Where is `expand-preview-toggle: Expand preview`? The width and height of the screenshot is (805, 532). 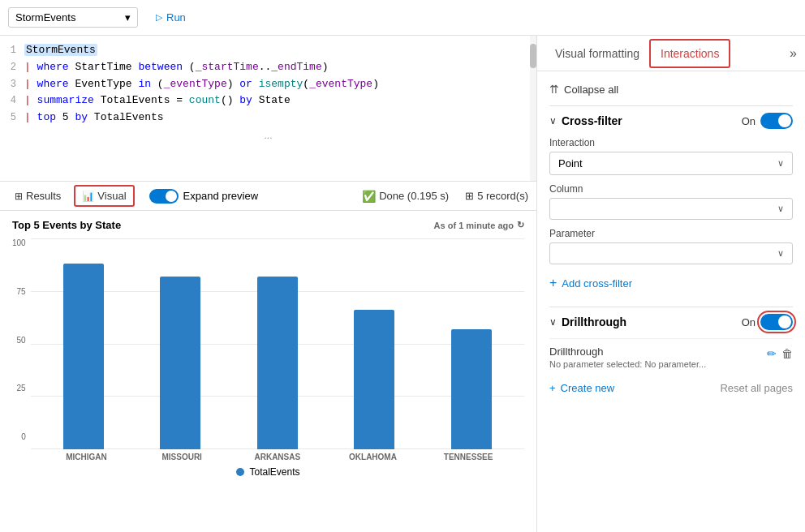
expand-preview-toggle: Expand preview is located at coordinates (204, 196).